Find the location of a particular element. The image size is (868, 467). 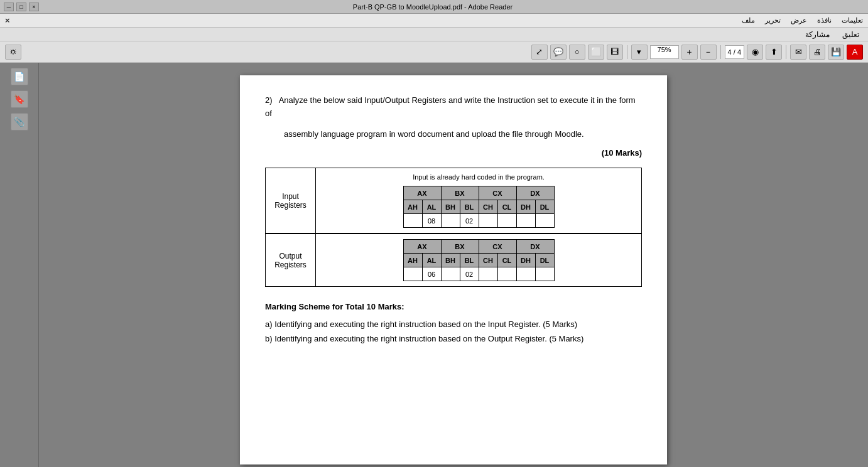

page-slash: / is located at coordinates (735, 52).